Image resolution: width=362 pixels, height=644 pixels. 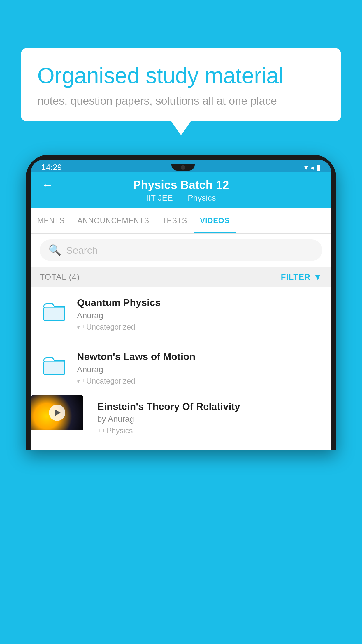 I want to click on speech-bubble: Organised study material notes, question…, so click(x=181, y=85).